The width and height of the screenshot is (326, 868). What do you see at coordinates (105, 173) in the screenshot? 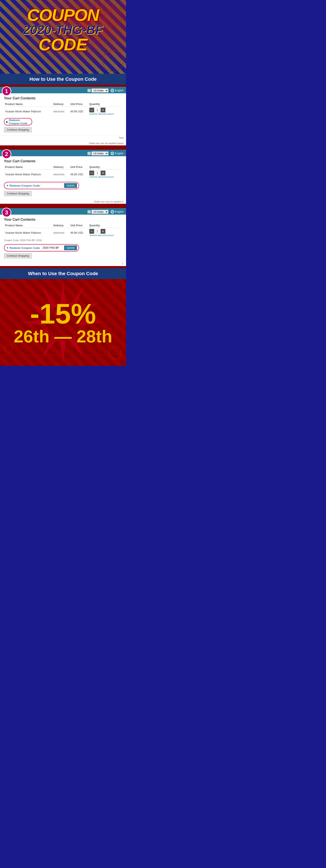
I see `qty-controls-2: − 1 +` at bounding box center [105, 173].